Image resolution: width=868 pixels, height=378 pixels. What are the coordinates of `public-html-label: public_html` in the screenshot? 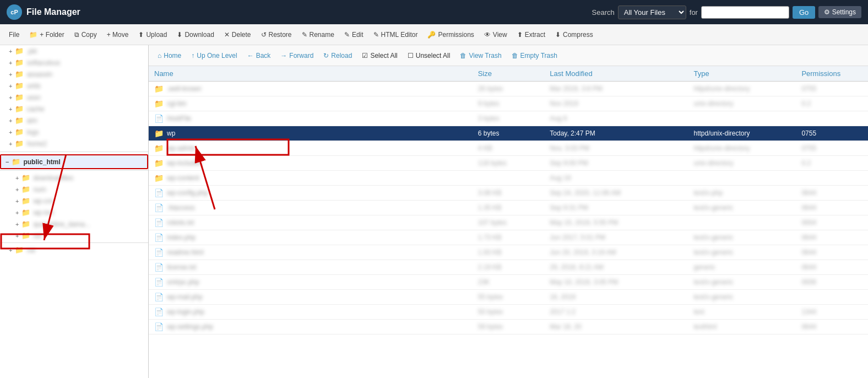 It's located at (42, 162).